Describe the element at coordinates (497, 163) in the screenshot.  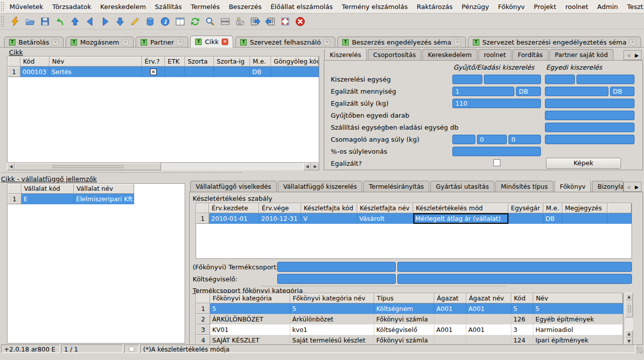
I see `egalizalt-checkbox` at that location.